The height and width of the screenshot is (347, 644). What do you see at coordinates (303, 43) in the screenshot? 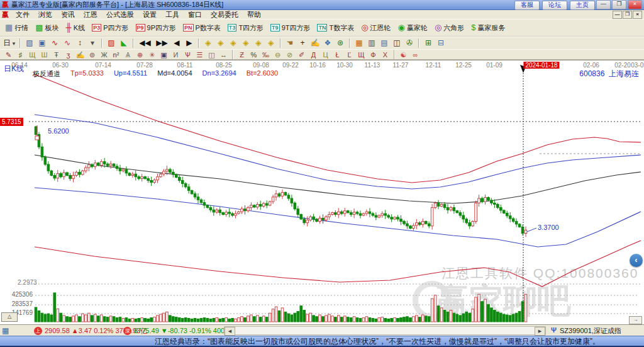
I see `tool-icon-button: +` at bounding box center [303, 43].